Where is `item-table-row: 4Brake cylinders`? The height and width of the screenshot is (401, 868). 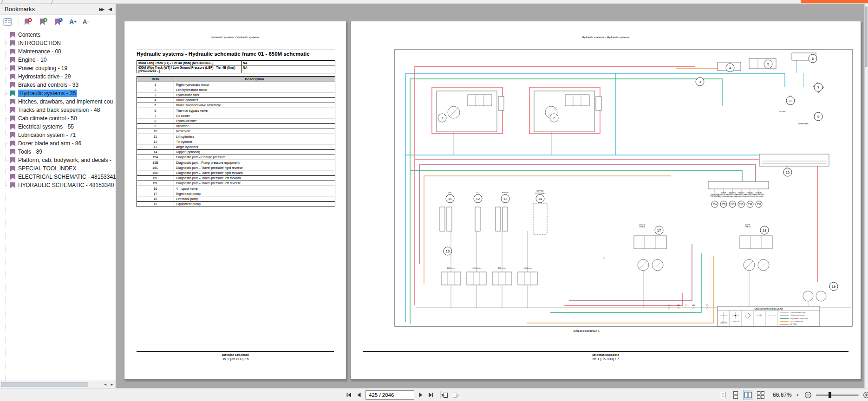 item-table-row: 4Brake cylinders is located at coordinates (236, 100).